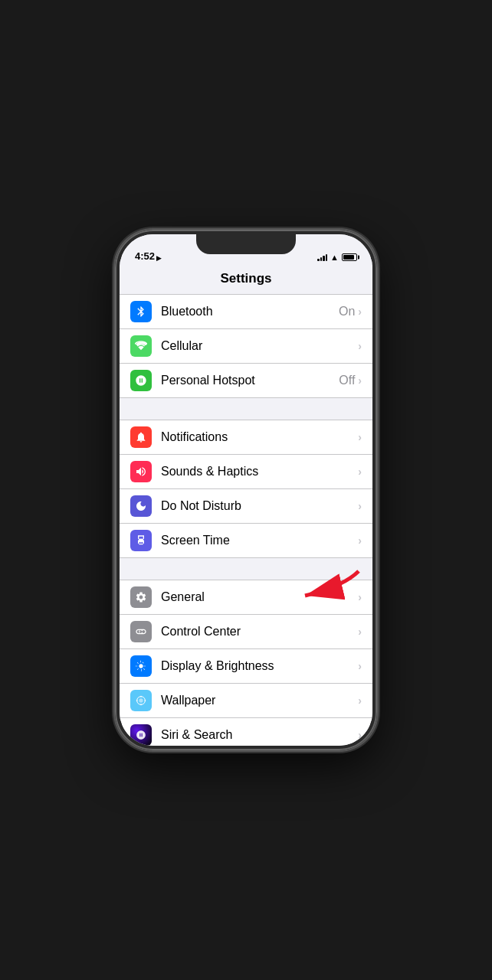 The width and height of the screenshot is (492, 980). What do you see at coordinates (250, 381) in the screenshot?
I see `hotspot-label: Personal Hotspot` at bounding box center [250, 381].